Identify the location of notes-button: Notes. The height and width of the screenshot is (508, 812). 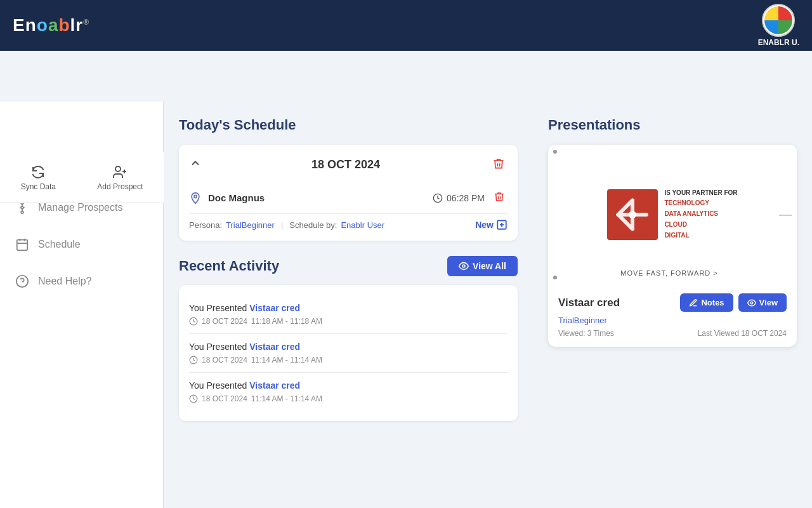
(707, 302).